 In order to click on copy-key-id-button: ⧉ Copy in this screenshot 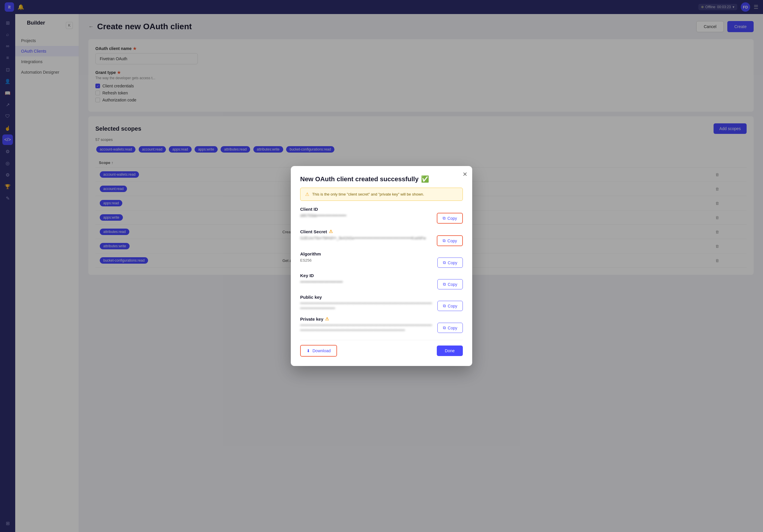, I will do `click(450, 284)`.